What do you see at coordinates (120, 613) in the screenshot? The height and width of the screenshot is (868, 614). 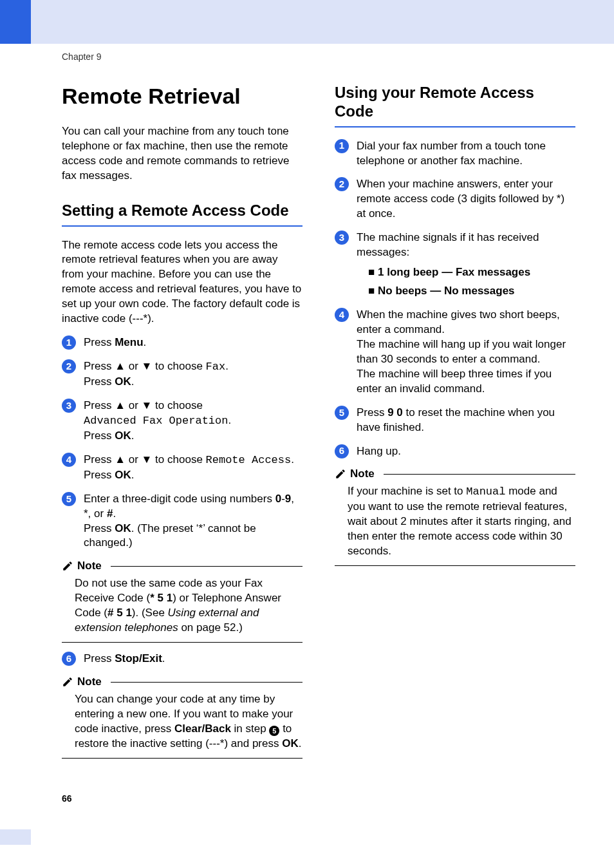 I see `code: # 5 1` at bounding box center [120, 613].